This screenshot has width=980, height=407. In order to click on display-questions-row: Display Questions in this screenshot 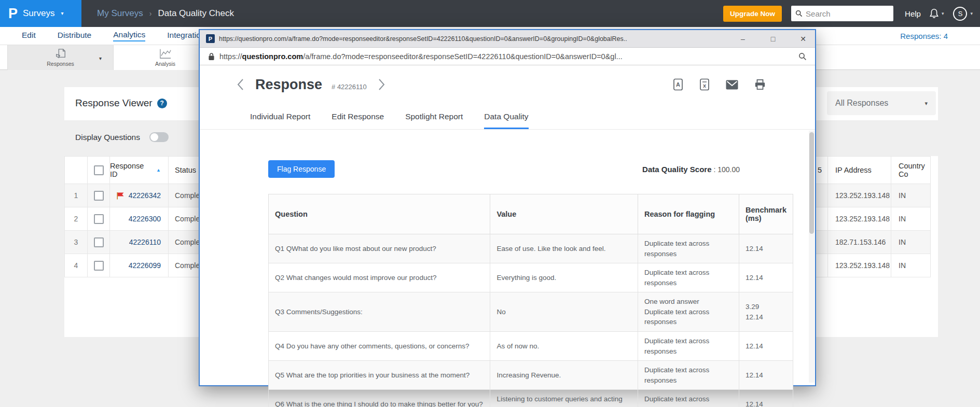, I will do `click(122, 137)`.